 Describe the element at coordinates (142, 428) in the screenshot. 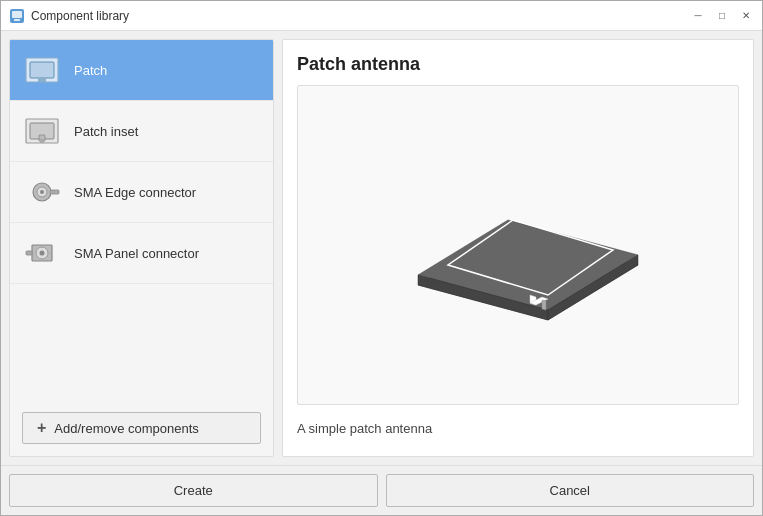

I see `add-remove-components-button: + Add/remove components` at that location.